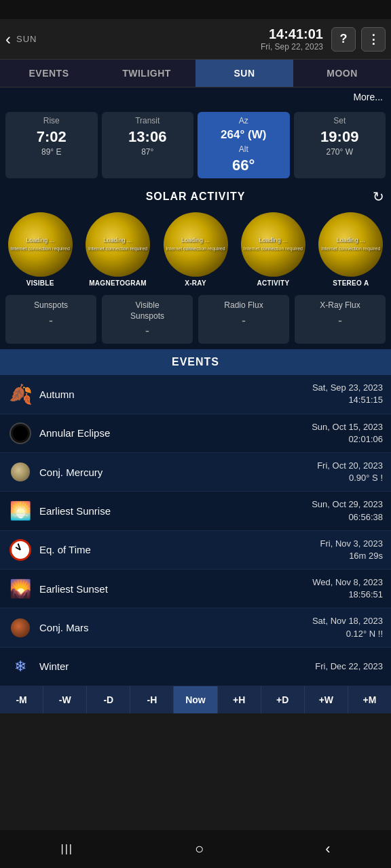 The height and width of the screenshot is (868, 391). I want to click on stereo-a-image: Loading ...Internet connection required, so click(350, 244).